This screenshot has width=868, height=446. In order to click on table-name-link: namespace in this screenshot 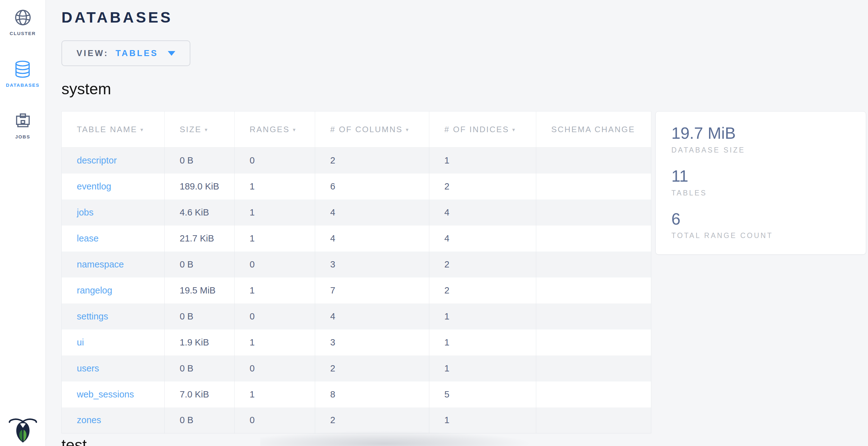, I will do `click(100, 264)`.